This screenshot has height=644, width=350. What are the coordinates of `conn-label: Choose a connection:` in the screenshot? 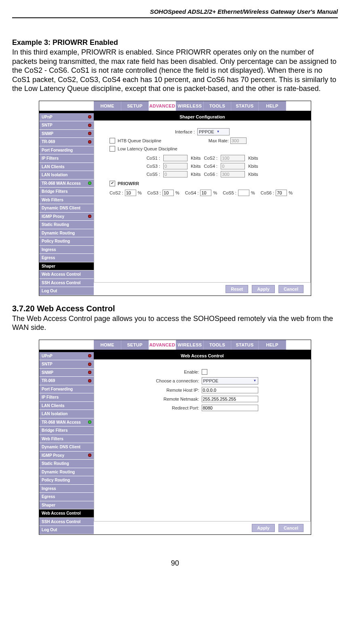 It's located at (171, 381).